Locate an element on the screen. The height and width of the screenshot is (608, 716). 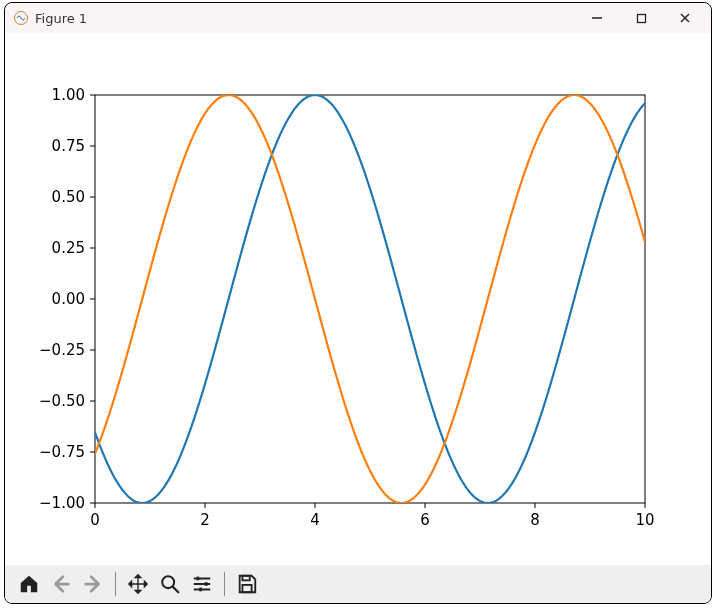
back-button is located at coordinates (61, 584).